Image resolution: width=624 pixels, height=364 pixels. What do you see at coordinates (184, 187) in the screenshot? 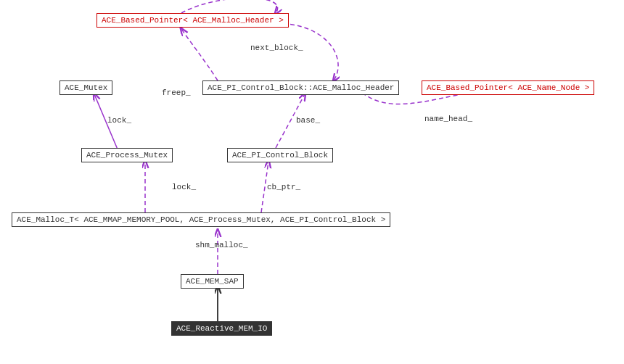
I see `label-lock-2: lock_` at bounding box center [184, 187].